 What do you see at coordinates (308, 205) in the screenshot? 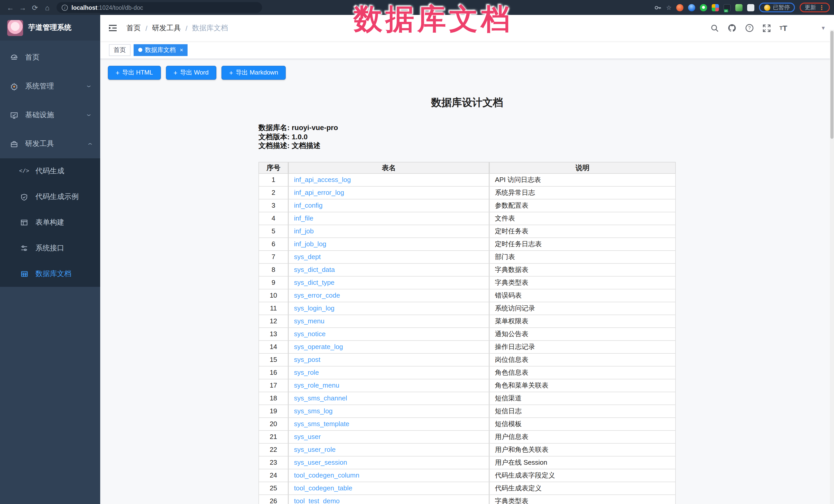
I see `table-name-link: inf_config` at bounding box center [308, 205].